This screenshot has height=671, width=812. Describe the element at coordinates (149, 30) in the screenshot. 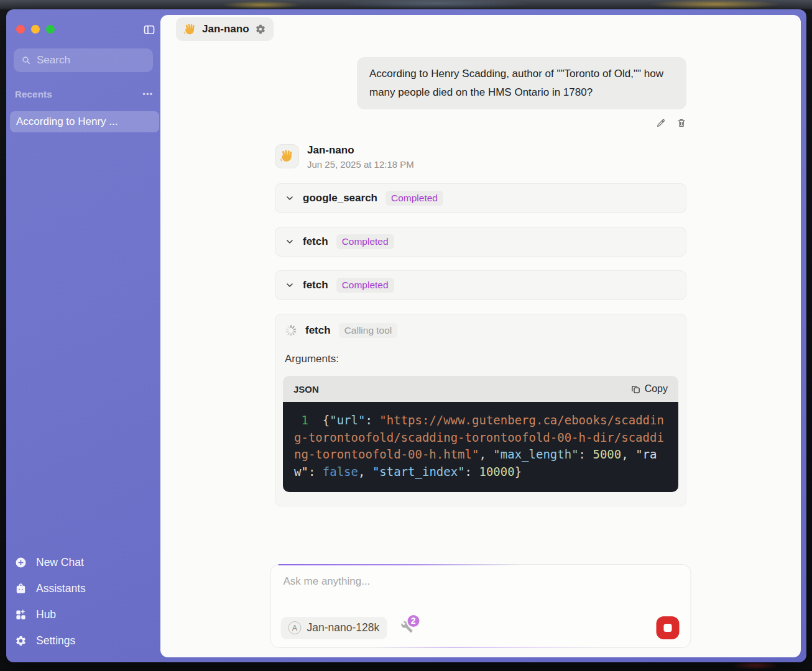

I see `sidebar-toggle-icon` at that location.